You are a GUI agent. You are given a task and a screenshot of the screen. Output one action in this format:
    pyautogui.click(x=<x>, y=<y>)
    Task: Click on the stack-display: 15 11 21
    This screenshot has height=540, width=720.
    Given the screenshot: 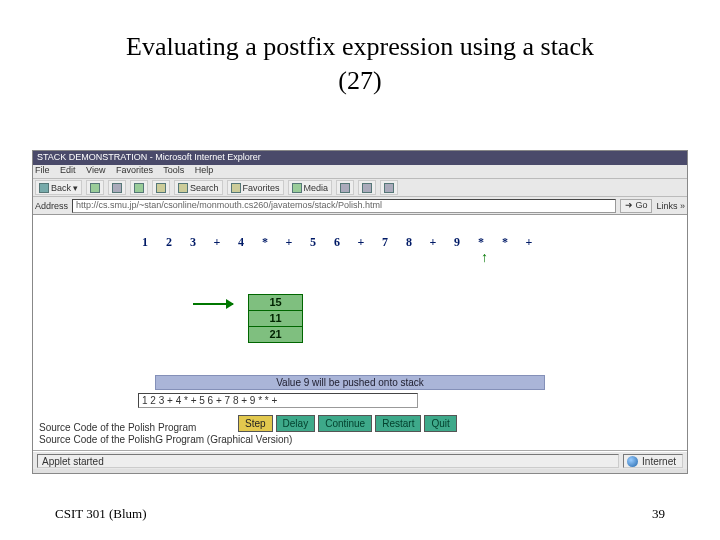 What is the action you would take?
    pyautogui.click(x=276, y=319)
    